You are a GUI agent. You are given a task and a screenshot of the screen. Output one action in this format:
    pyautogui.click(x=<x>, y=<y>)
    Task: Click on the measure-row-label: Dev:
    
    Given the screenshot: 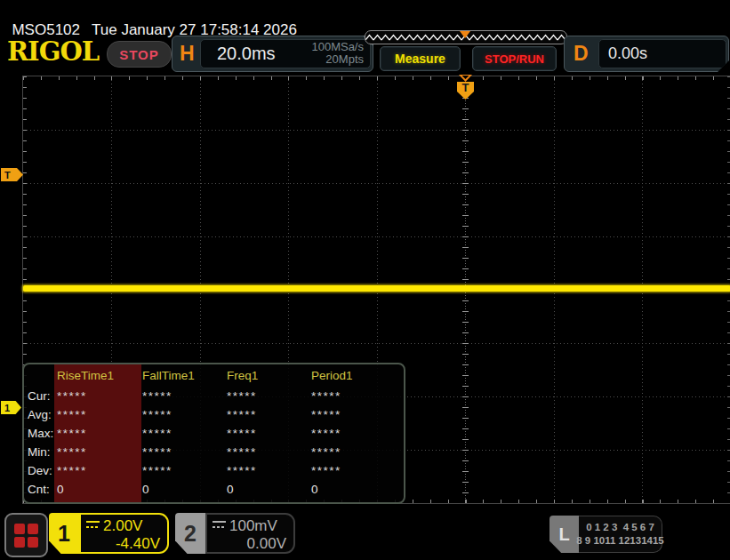 What is the action you would take?
    pyautogui.click(x=41, y=471)
    